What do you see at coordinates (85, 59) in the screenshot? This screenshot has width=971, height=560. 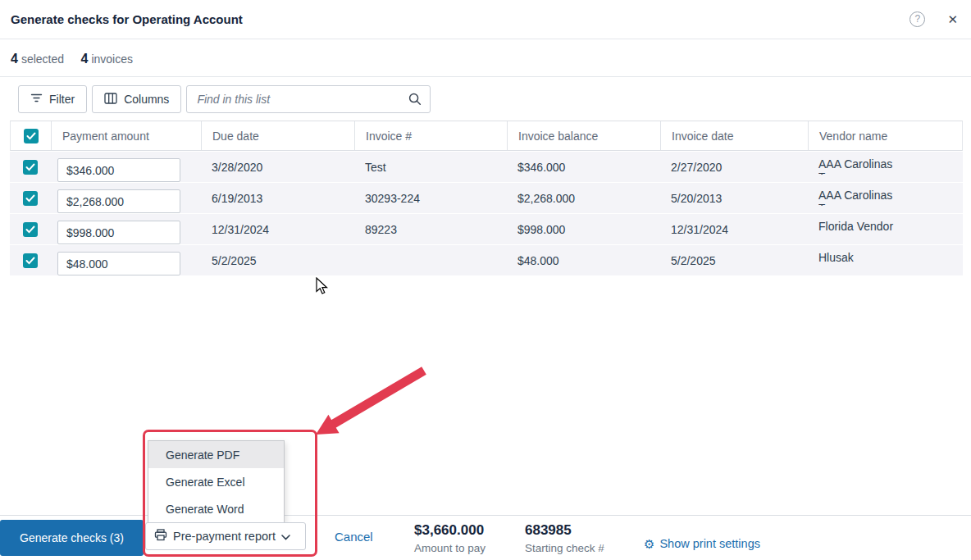 I see `invoices-count: 4` at bounding box center [85, 59].